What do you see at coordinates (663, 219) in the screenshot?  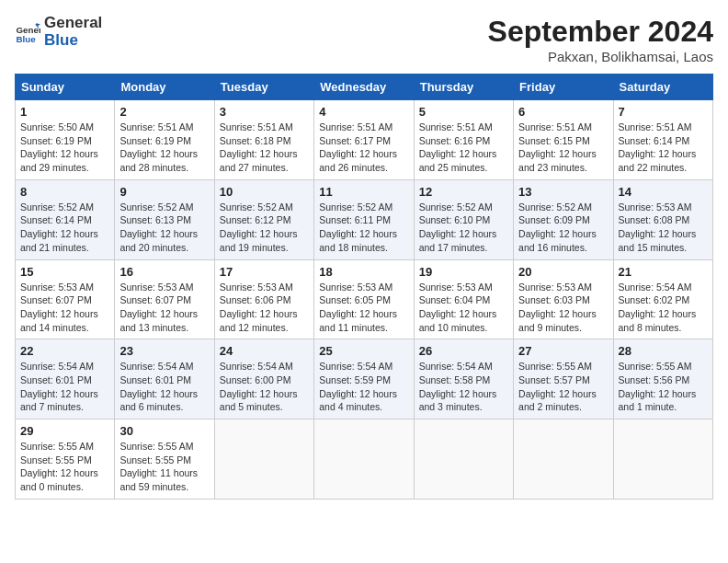 I see `day-14: 14 Sunrise: 5:53 AMSunset: 6:08 PMDaylig…` at bounding box center [663, 219].